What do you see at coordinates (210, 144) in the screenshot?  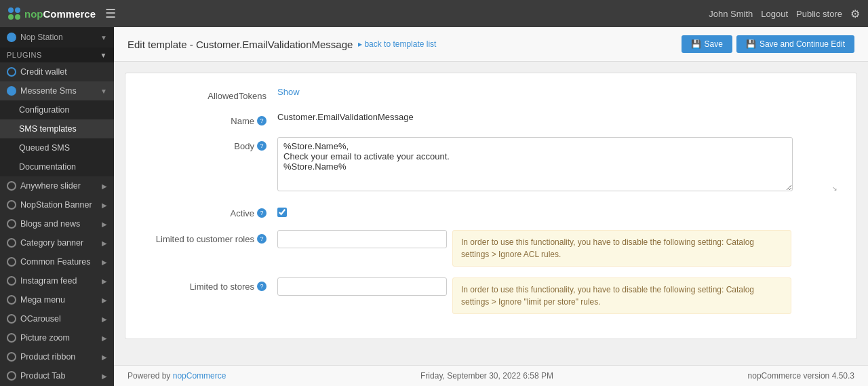 I see `body-label: Body ?` at bounding box center [210, 144].